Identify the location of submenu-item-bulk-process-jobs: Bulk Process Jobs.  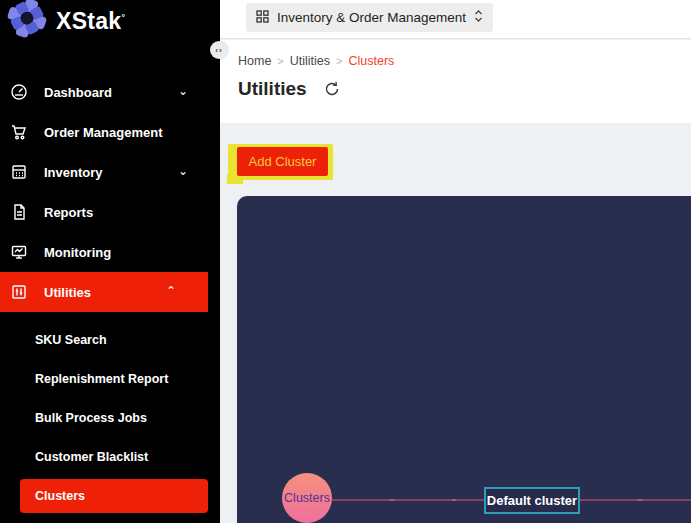
(110, 418).